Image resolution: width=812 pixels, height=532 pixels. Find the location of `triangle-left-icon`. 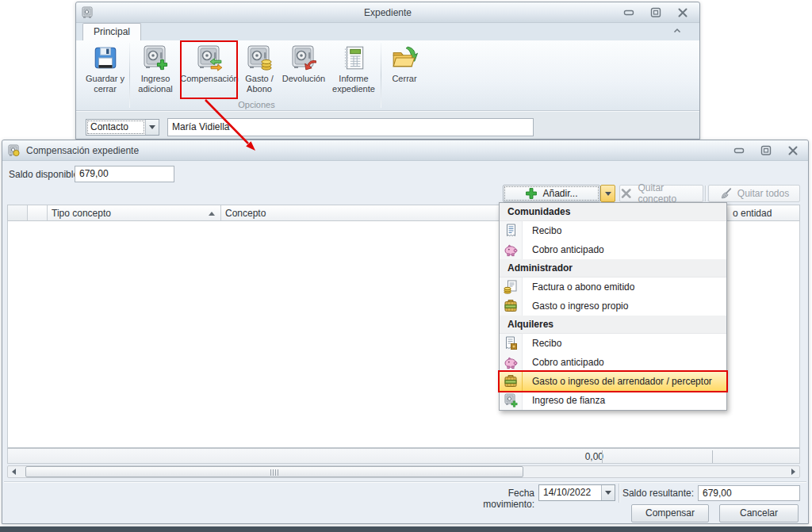

triangle-left-icon is located at coordinates (14, 472).